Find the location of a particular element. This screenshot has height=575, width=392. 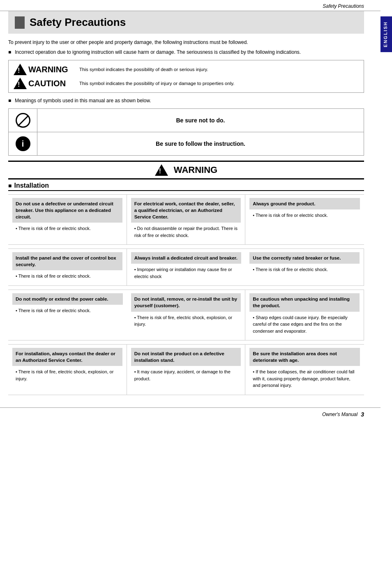

banner-triangle-icon is located at coordinates (161, 170).